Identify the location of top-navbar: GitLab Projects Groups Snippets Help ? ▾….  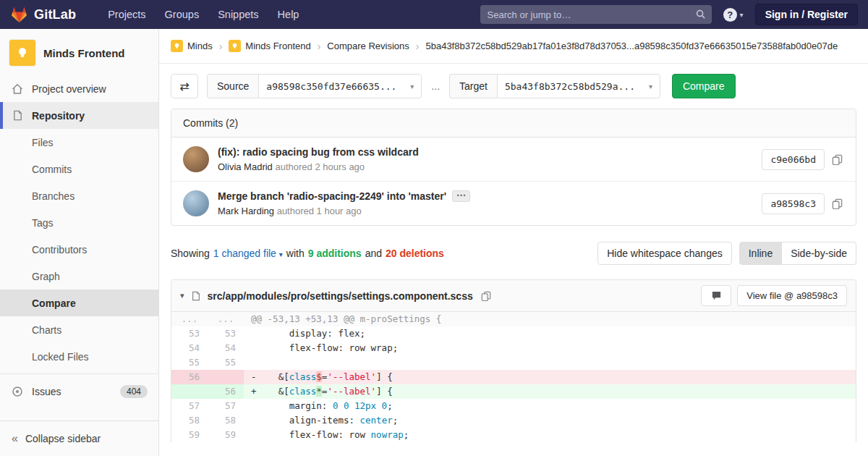
(434, 14).